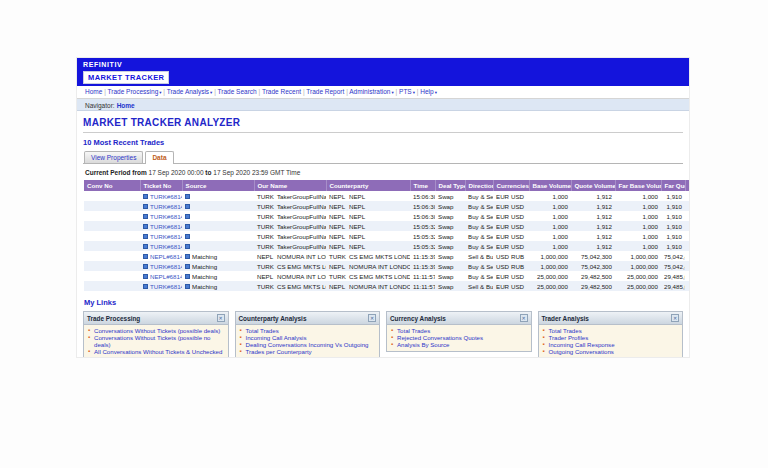 The height and width of the screenshot is (468, 768). Describe the element at coordinates (688, 236) in the screenshot. I see `clipped-cell: 1` at that location.